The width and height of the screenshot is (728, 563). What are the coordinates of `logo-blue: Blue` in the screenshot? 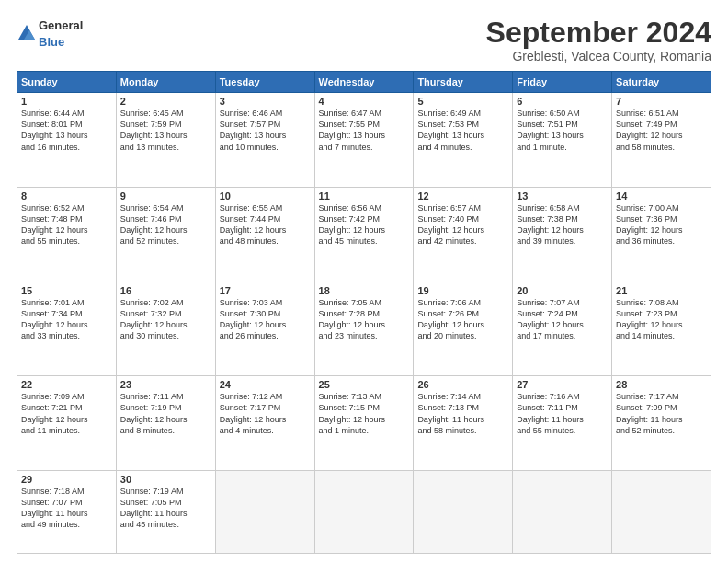 It's located at (51, 42).